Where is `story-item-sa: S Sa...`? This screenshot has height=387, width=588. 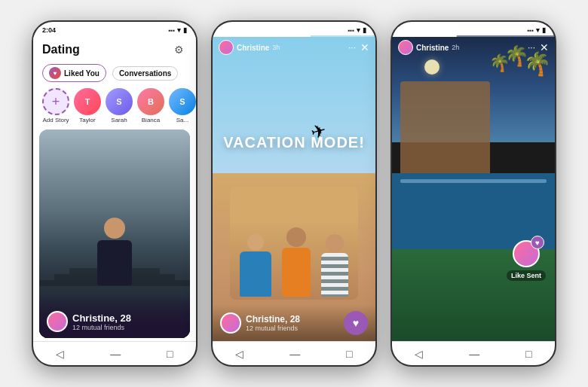 story-item-sa: S Sa... is located at coordinates (182, 105).